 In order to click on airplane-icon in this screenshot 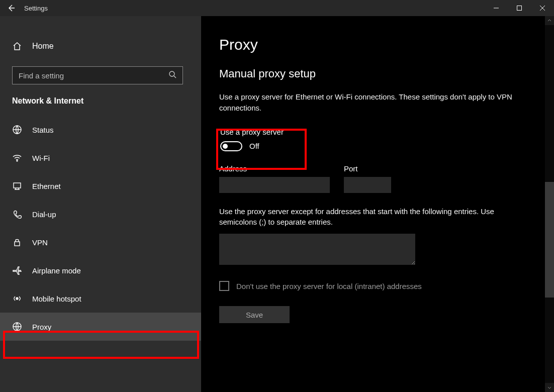, I will do `click(17, 270)`.